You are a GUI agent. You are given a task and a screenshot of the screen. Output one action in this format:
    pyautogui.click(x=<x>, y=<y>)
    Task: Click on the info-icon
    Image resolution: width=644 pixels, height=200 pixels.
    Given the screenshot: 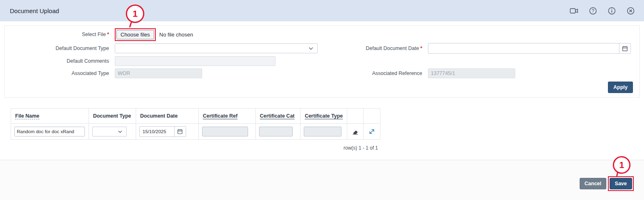 What is the action you would take?
    pyautogui.click(x=612, y=11)
    